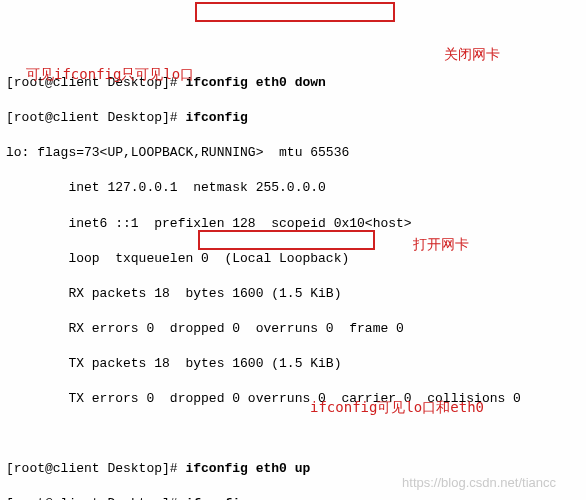 This screenshot has height=500, width=586. What do you see at coordinates (293, 469) in the screenshot?
I see `terminal-line: [root@client Desktop]# ifconfig eth0 up` at bounding box center [293, 469].